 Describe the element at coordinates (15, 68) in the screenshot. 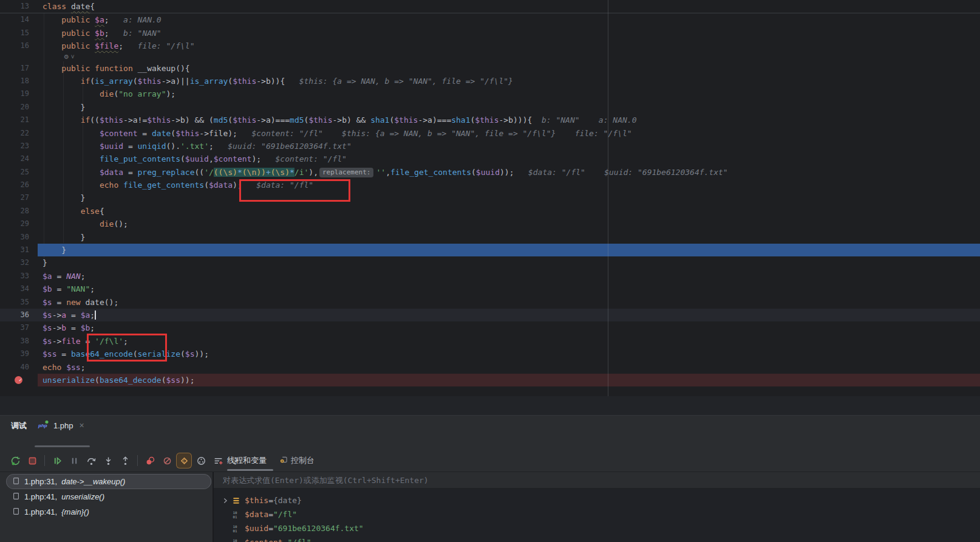

I see `line-number: 17` at that location.